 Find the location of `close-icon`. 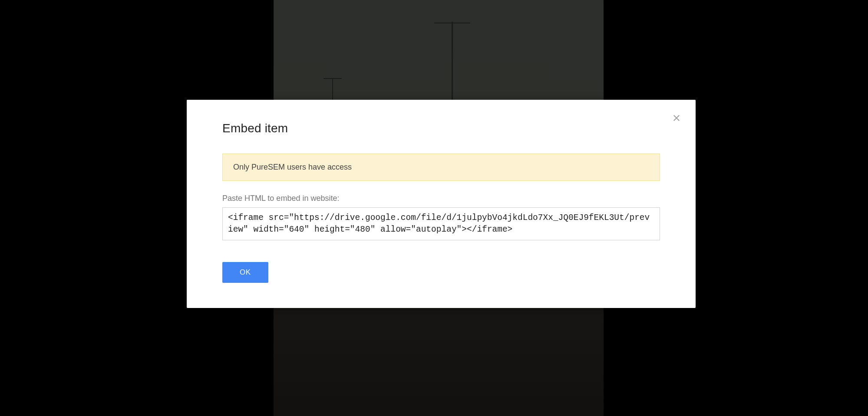

close-icon is located at coordinates (677, 118).